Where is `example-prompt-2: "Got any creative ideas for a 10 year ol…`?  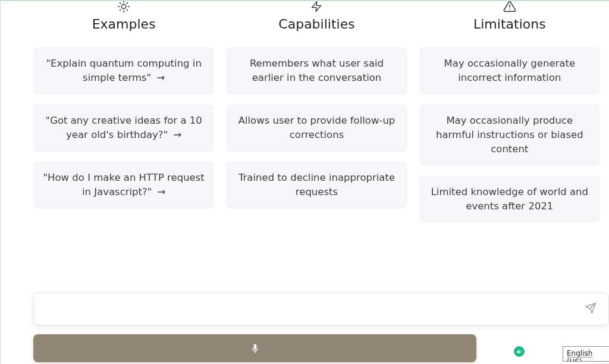
example-prompt-2: "Got any creative ideas for a 10 year ol… is located at coordinates (124, 128).